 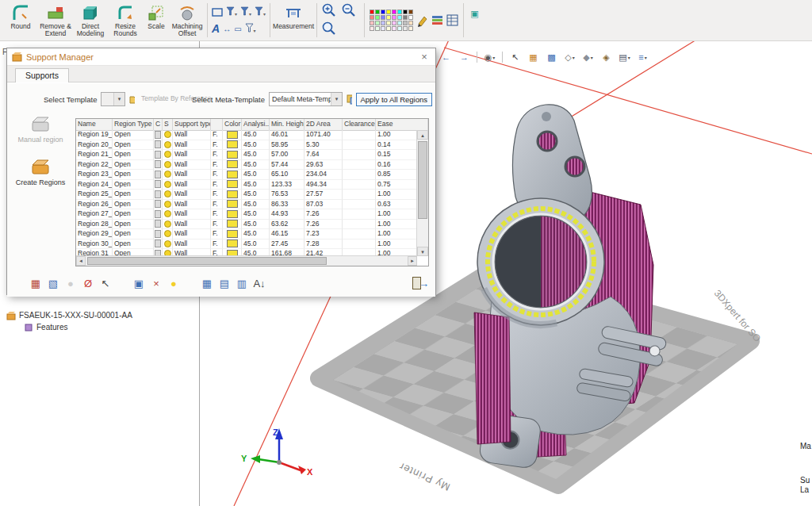 I want to click on undo-view-icon: ←, so click(x=446, y=57).